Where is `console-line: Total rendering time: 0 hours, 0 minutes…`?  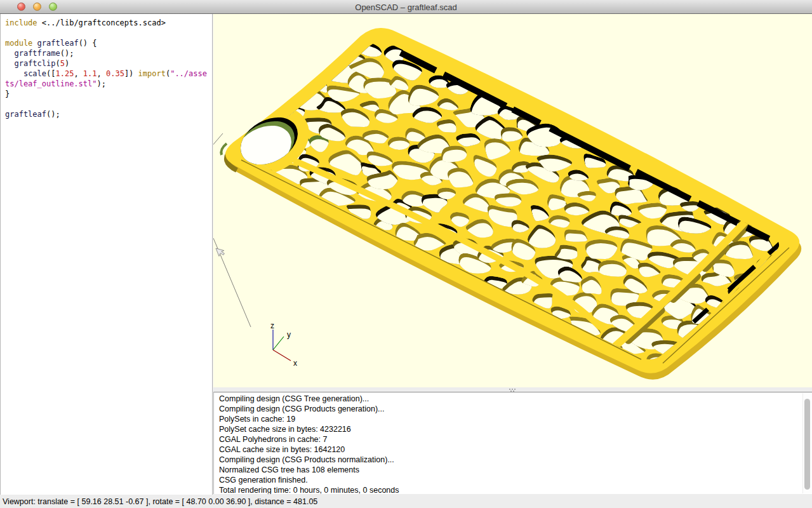 console-line: Total rendering time: 0 hours, 0 minutes… is located at coordinates (516, 490).